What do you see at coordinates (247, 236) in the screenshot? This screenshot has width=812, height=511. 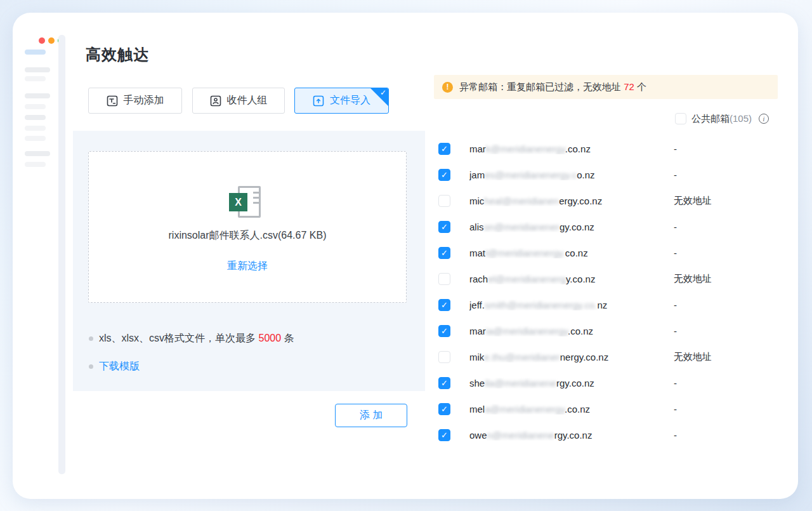 I see `uploaded-file-name: rixinsolar邮件联系人.csv(64.67 KB)` at bounding box center [247, 236].